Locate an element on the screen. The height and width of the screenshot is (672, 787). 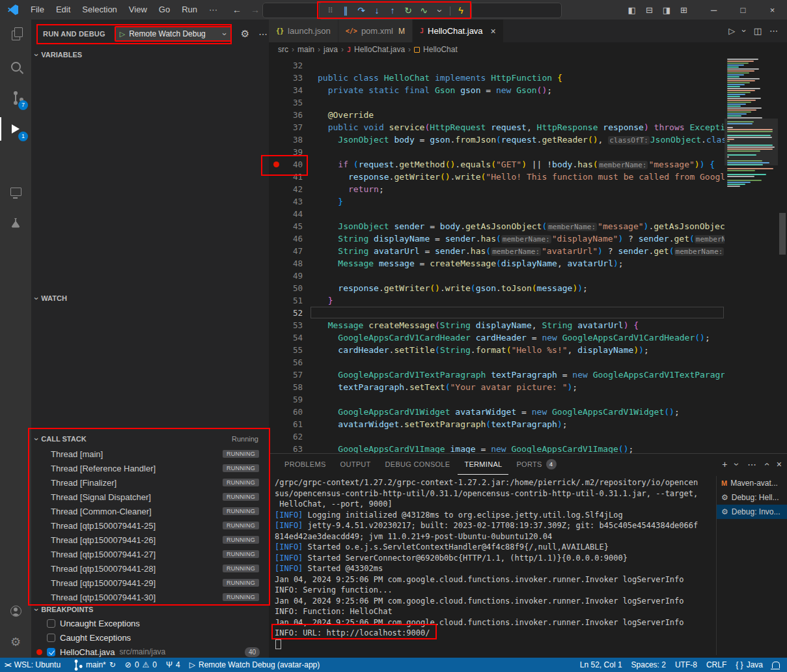
editor-tab-launch-json: {}launch.json is located at coordinates (303, 31).